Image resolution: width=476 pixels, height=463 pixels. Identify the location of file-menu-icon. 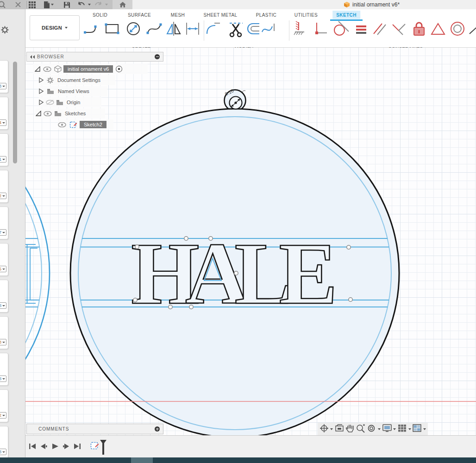
(47, 5).